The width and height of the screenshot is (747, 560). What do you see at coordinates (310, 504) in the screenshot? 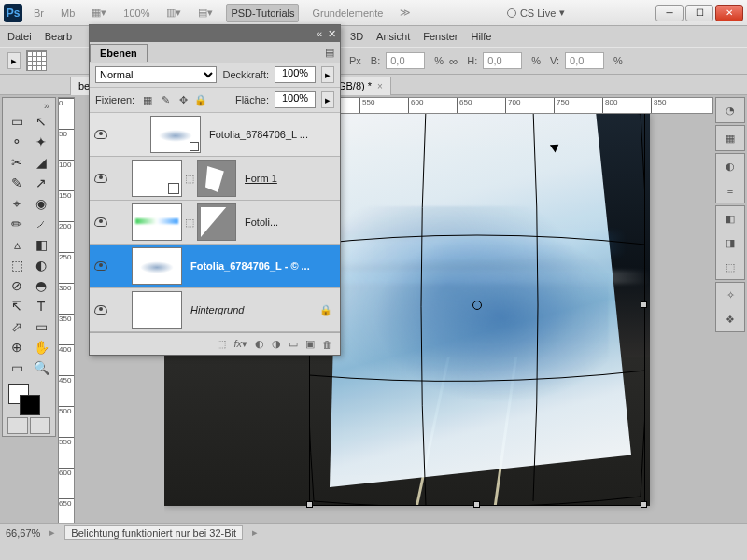
I see `handle-bl` at bounding box center [310, 504].